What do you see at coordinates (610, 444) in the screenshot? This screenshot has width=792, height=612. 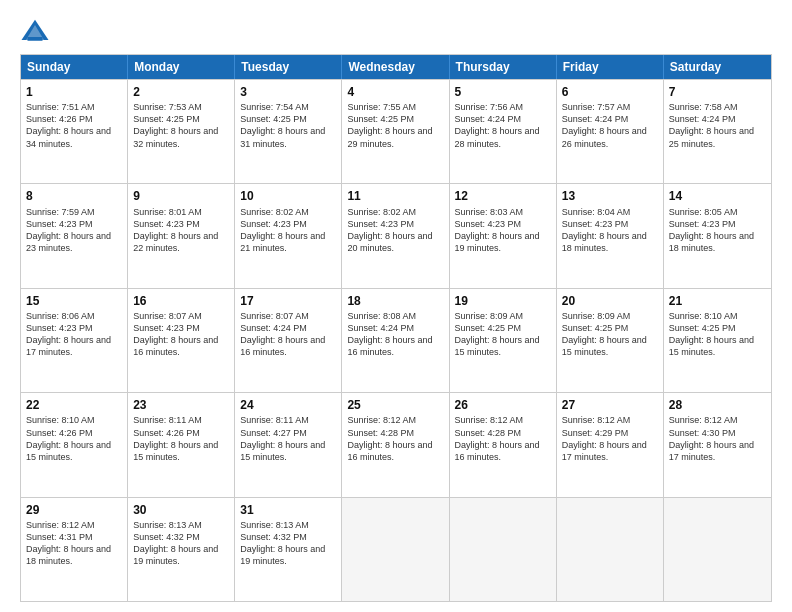 I see `calendar-cell: 27Sunrise: 8:12 AM Sunset: 4:29 PM Dayli…` at bounding box center [610, 444].